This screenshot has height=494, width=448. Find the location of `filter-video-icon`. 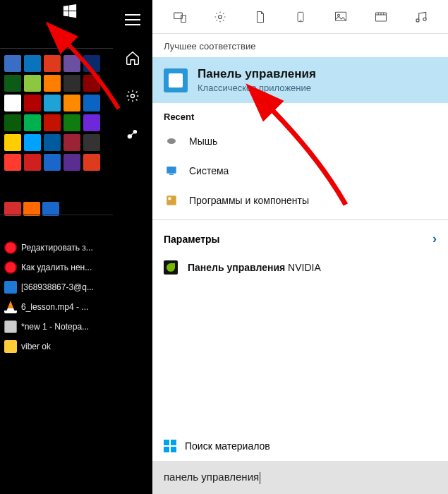

filter-video-icon is located at coordinates (381, 17).